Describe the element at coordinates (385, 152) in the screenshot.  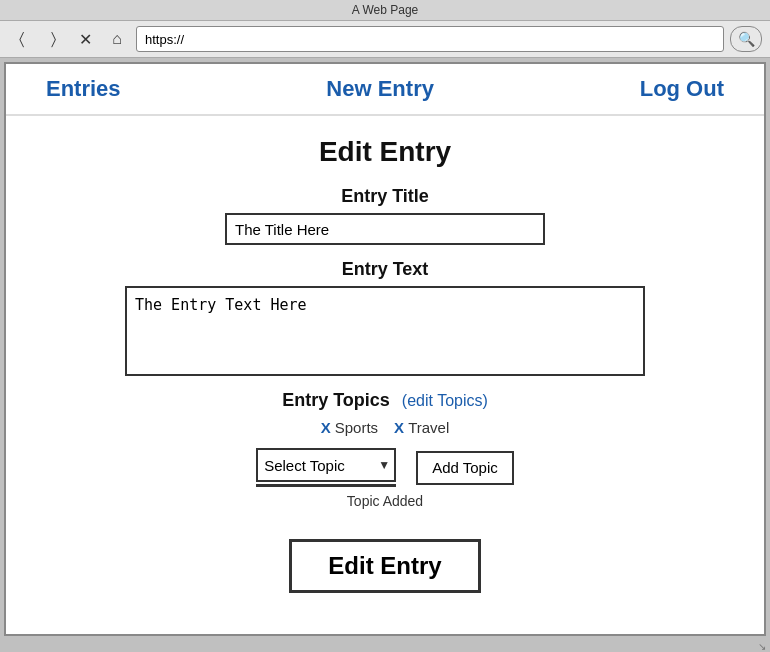
I see `page-title: Edit Entry` at that location.